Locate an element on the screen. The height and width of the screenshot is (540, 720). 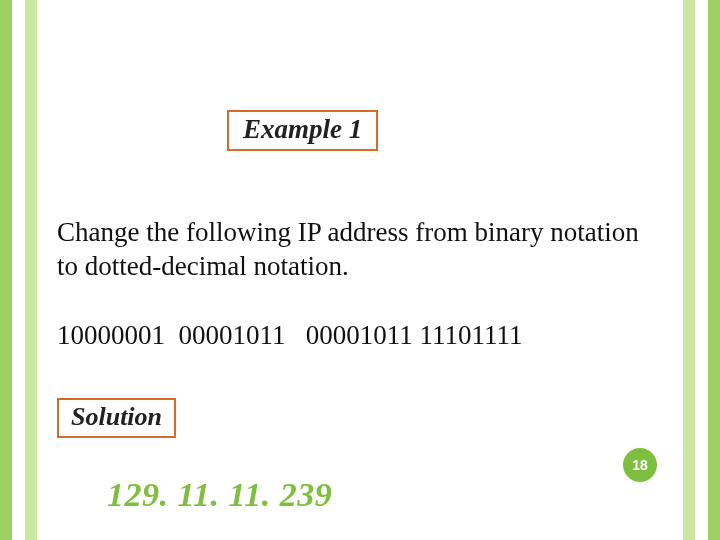
problem-statement: Change the following IP address from bin… is located at coordinates (361, 250).